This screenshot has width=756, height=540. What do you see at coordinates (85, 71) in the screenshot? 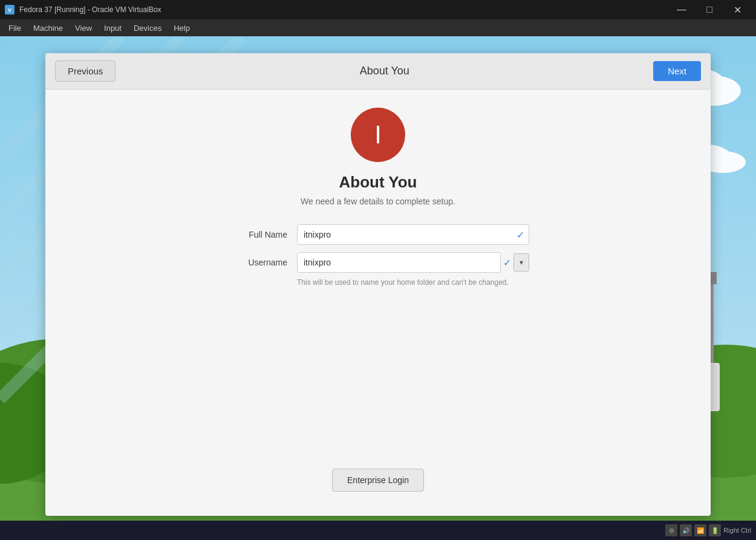
I see `previous-button: Previous` at bounding box center [85, 71].